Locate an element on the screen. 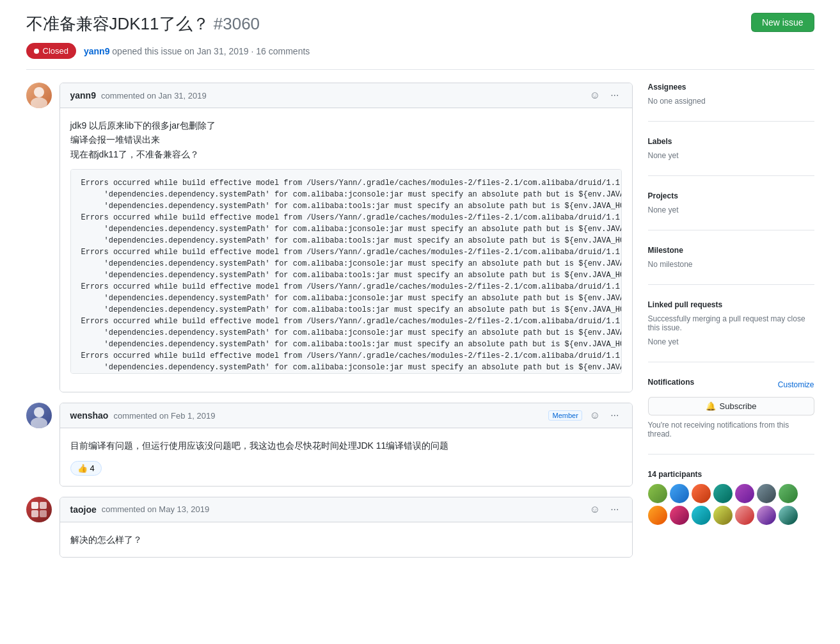 This screenshot has width=840, height=644. assignees-title: Assignees is located at coordinates (731, 87).